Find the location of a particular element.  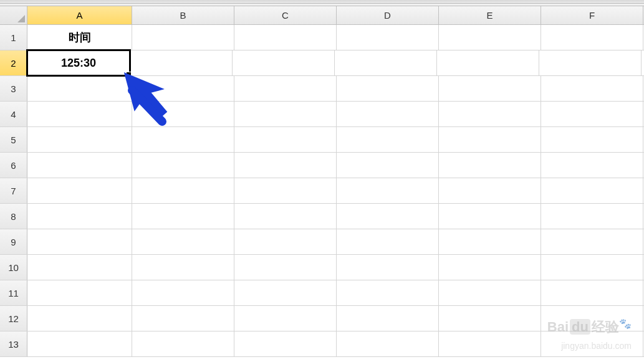

cell-B12 is located at coordinates (183, 318).